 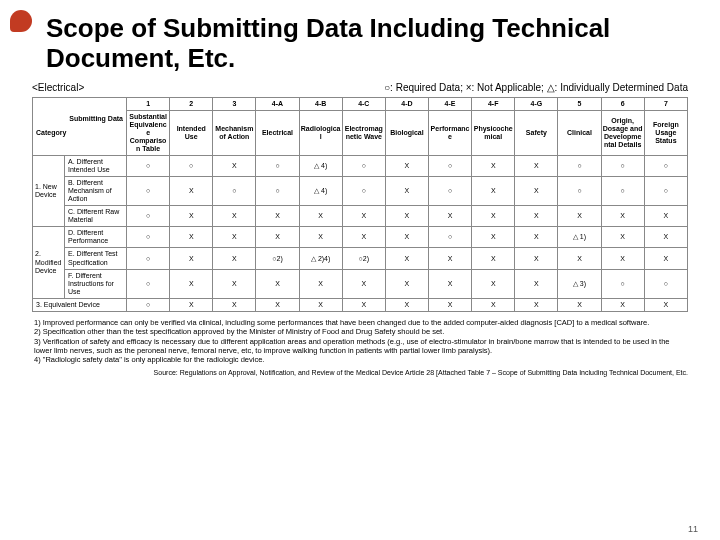 What do you see at coordinates (360, 166) in the screenshot?
I see `table-row: 1. New DeviceA. Different Intended Use○○…` at bounding box center [360, 166].